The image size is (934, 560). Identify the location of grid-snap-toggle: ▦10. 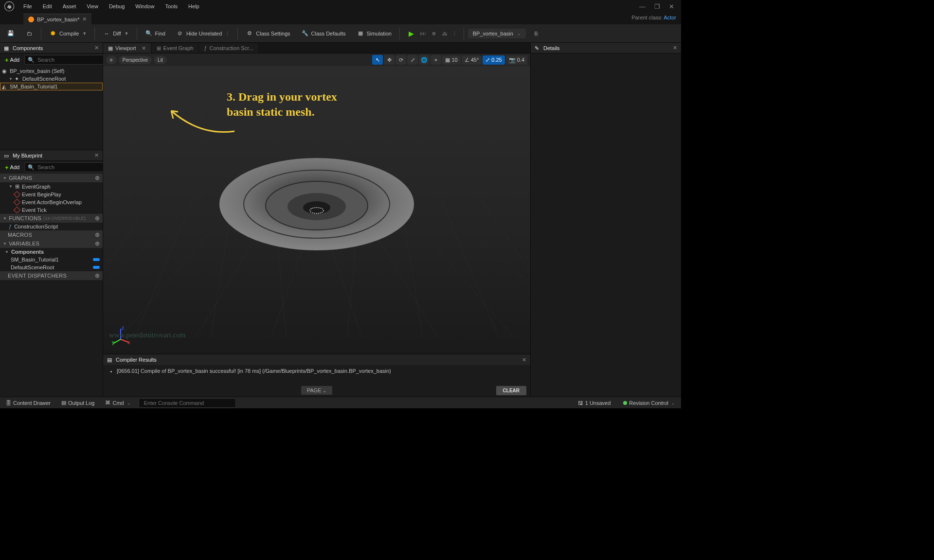
(451, 60).